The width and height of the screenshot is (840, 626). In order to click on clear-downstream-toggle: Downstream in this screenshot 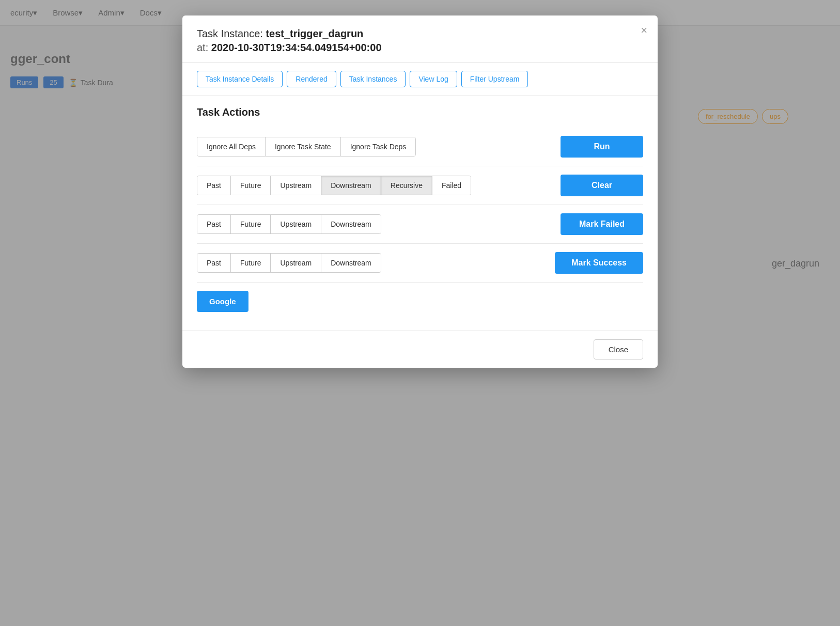, I will do `click(351, 185)`.